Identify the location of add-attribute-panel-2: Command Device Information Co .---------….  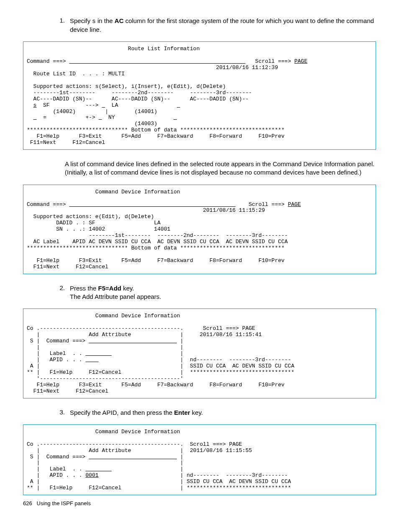
(200, 460).